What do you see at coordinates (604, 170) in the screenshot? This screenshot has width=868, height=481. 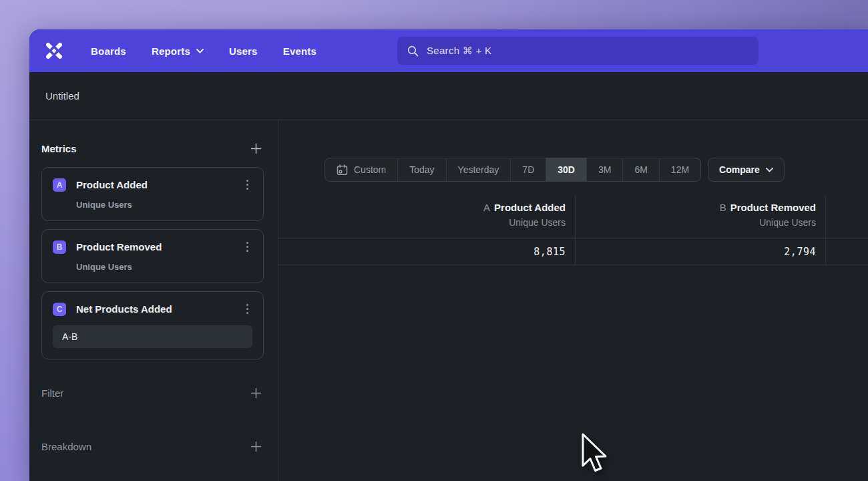 I see `range-3m: 3M` at bounding box center [604, 170].